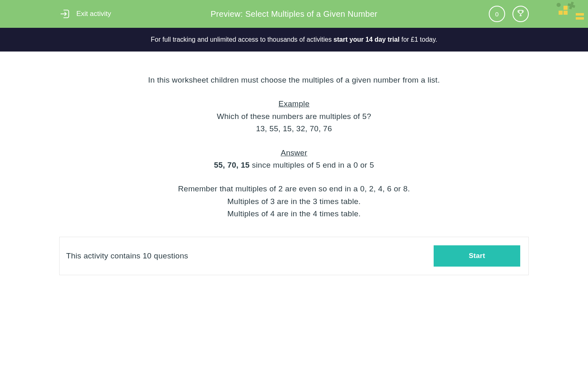  Describe the element at coordinates (294, 80) in the screenshot. I see `intro-text: In this worksheet children must choose t…` at that location.